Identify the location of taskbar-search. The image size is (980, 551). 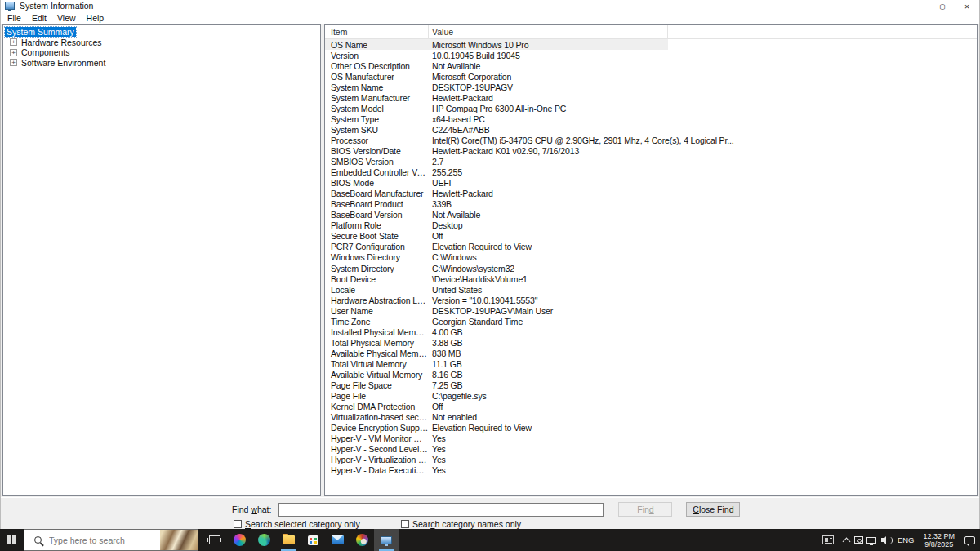
(111, 540).